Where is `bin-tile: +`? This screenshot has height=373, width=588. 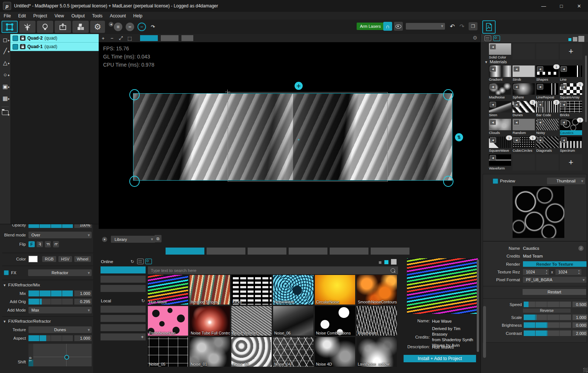 bin-tile: + is located at coordinates (571, 51).